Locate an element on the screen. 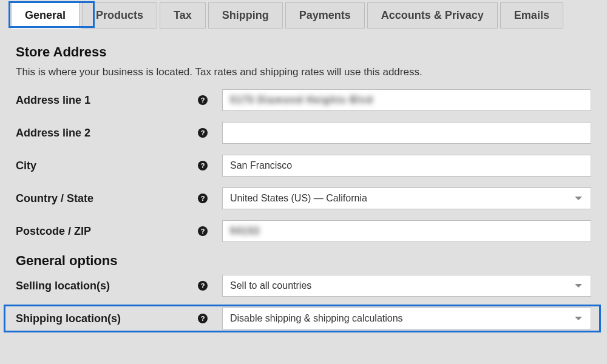 Image resolution: width=607 pixels, height=364 pixels. tab-emails: Emails is located at coordinates (532, 16).